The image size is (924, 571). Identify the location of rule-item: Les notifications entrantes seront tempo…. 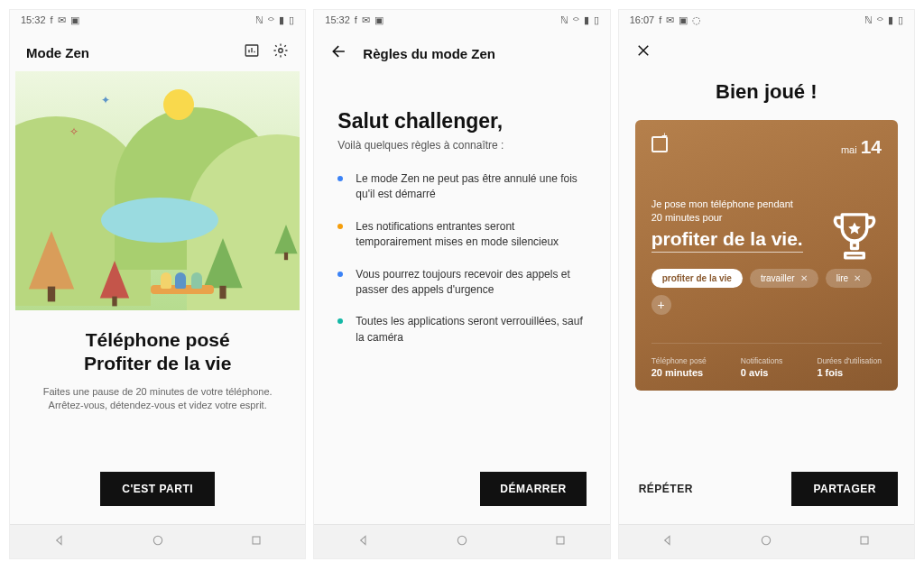
(462, 235).